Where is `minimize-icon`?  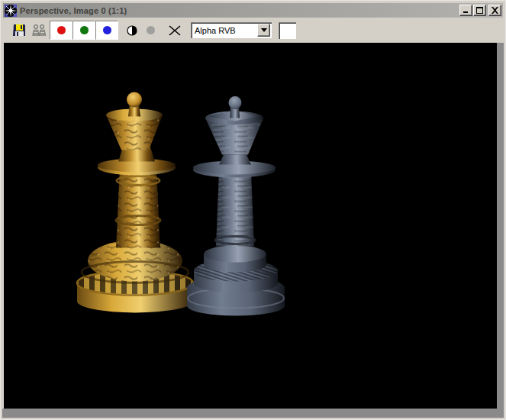 minimize-icon is located at coordinates (466, 11).